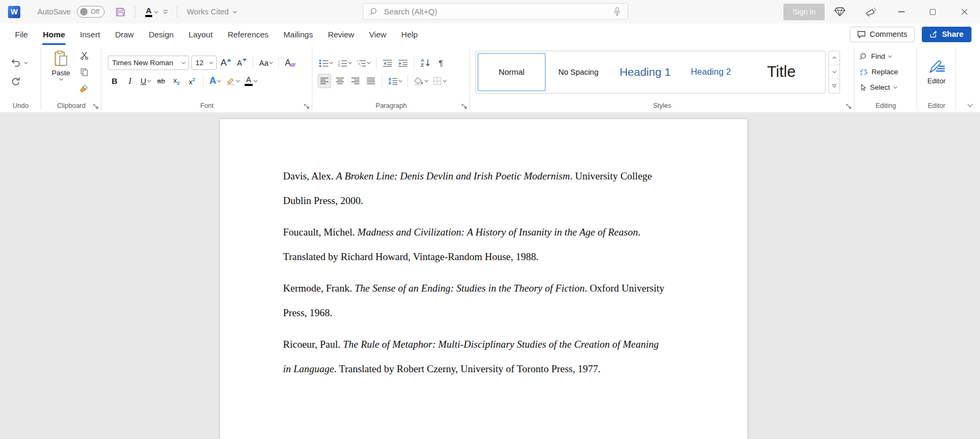 The image size is (980, 439). I want to click on whats-new-button, so click(871, 12).